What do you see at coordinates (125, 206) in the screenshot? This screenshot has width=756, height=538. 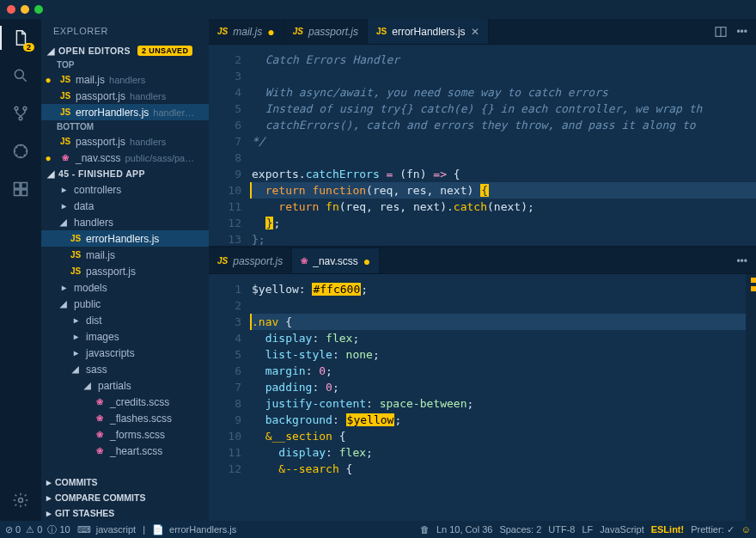 I see `tree-folder: ▸data` at bounding box center [125, 206].